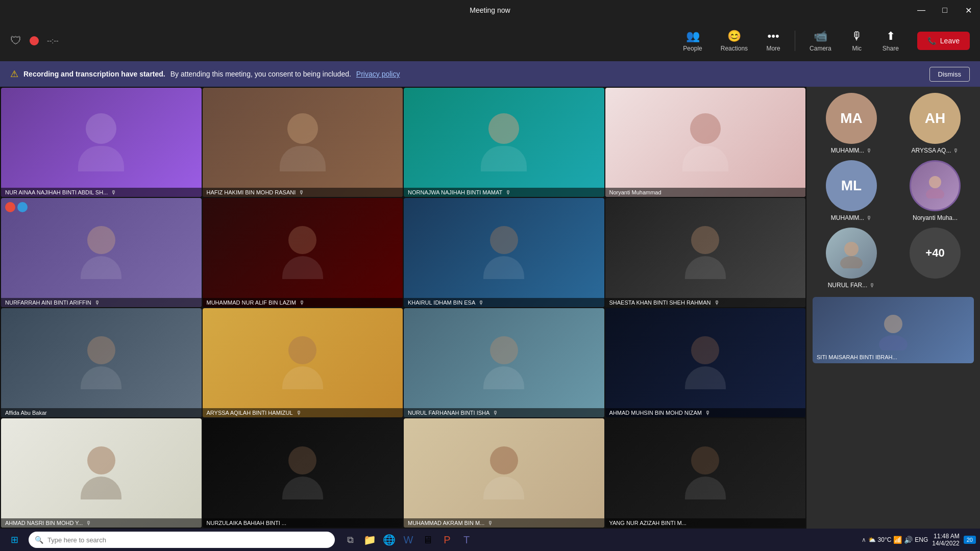 The width and height of the screenshot is (980, 551). What do you see at coordinates (950, 74) in the screenshot?
I see `dismiss-button: Dismiss` at bounding box center [950, 74].